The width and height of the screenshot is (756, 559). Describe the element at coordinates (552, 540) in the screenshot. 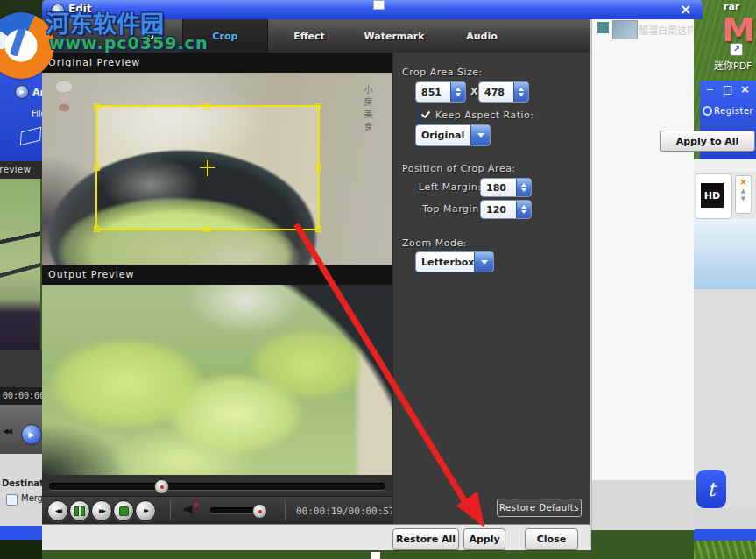

I see `close-button: Close` at that location.